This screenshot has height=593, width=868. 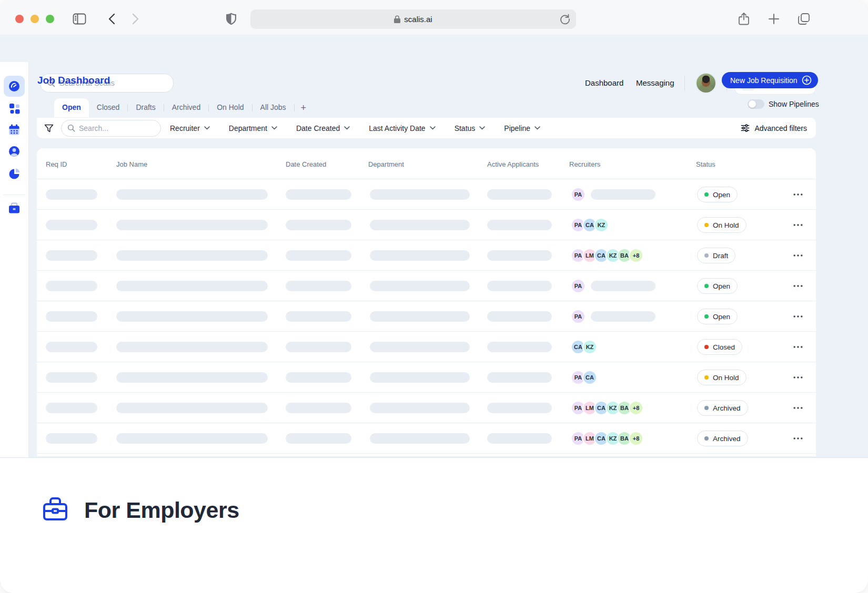 What do you see at coordinates (253, 128) in the screenshot?
I see `filter-department: Department` at bounding box center [253, 128].